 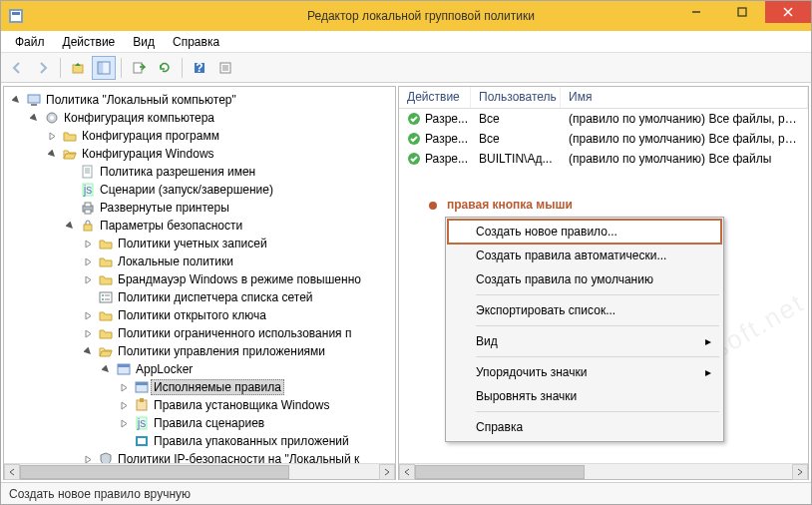 What do you see at coordinates (238, 457) in the screenshot?
I see `tree-label: Политики IP-безопасности на "Локальный к` at bounding box center [238, 457].